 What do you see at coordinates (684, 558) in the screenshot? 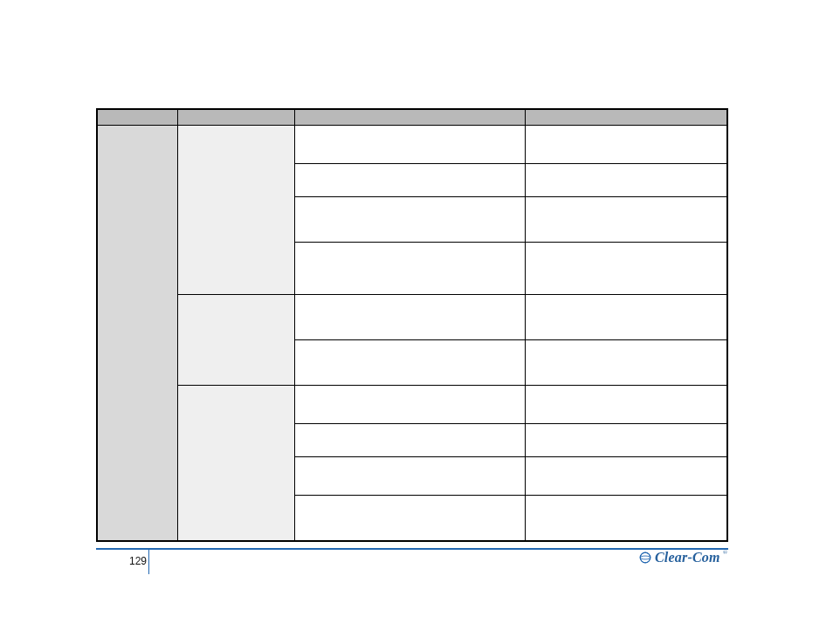
I see `brand-logo: Clear-Com ®` at bounding box center [684, 558].